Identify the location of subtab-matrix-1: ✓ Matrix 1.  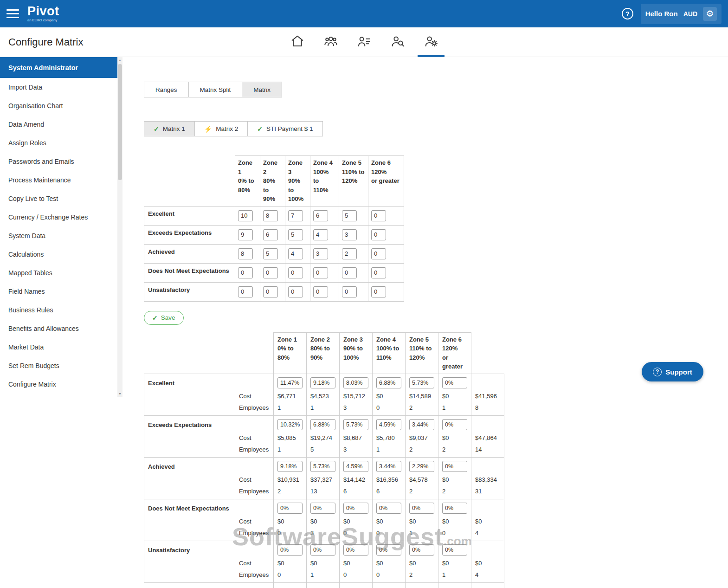
(169, 129).